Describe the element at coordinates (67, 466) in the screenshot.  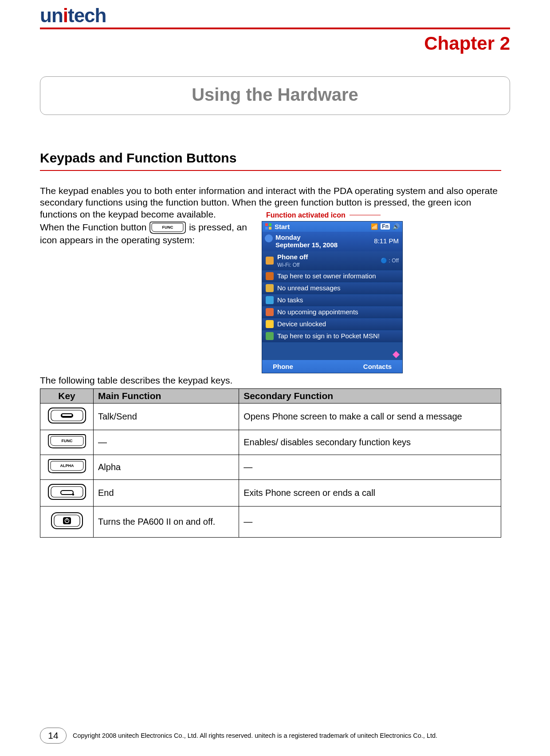
I see `svg-text: ALPHA` at that location.